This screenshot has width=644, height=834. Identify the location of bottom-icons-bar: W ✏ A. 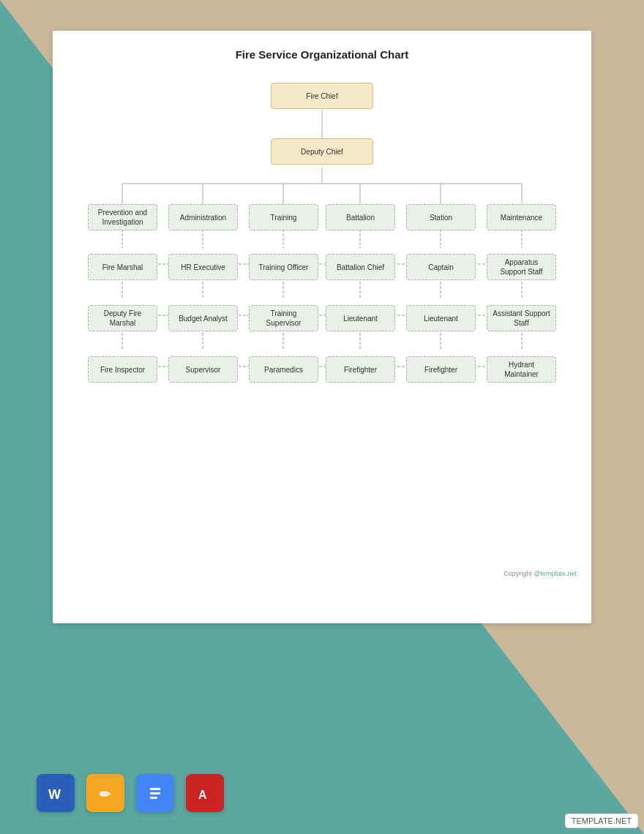
(130, 793).